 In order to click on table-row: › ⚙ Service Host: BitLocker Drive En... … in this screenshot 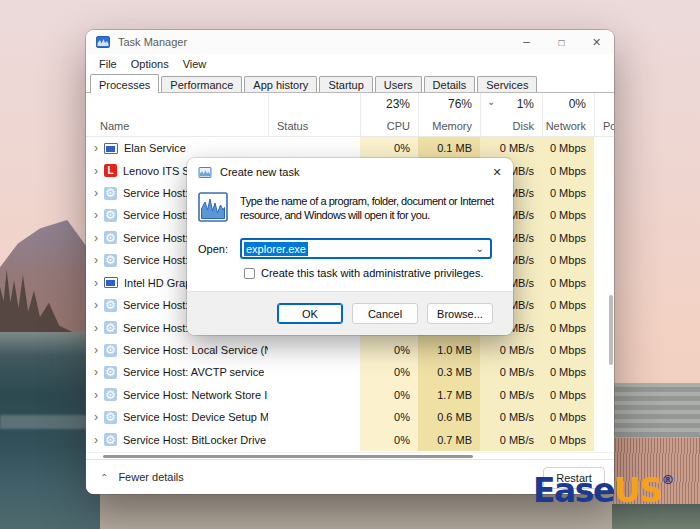, I will do `click(350, 439)`.